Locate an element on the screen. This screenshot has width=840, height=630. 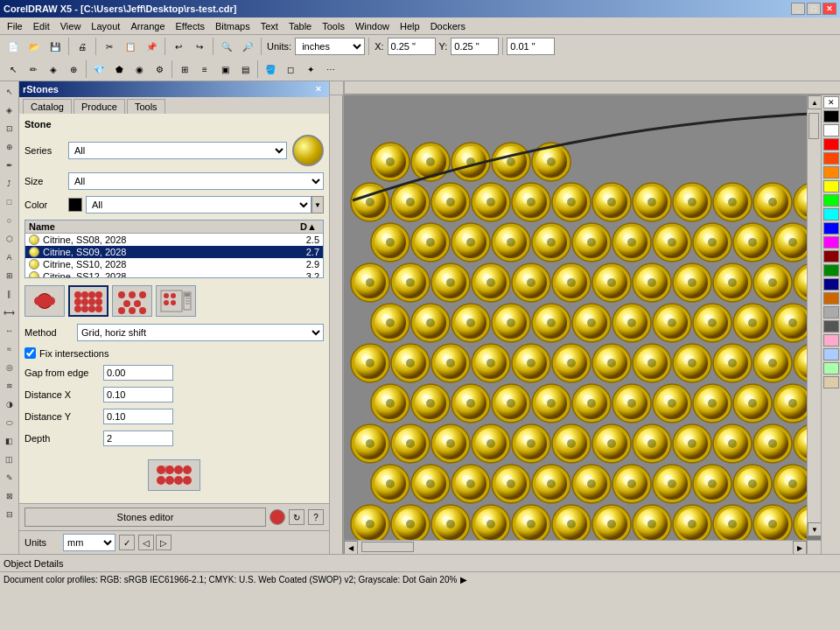
tab-produce: Produce is located at coordinates (100, 107).